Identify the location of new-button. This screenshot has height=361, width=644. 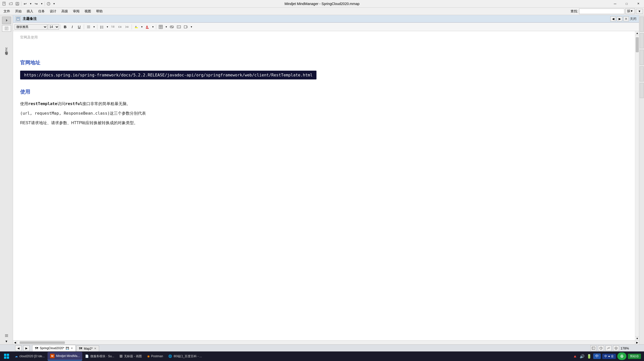
(4, 4).